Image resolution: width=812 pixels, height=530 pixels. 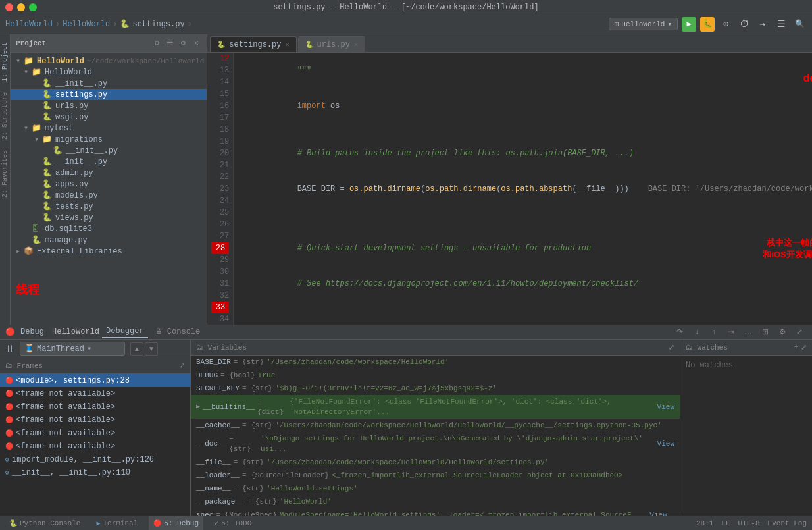 I want to click on var-expand-builtins: ▶, so click(x=198, y=407).